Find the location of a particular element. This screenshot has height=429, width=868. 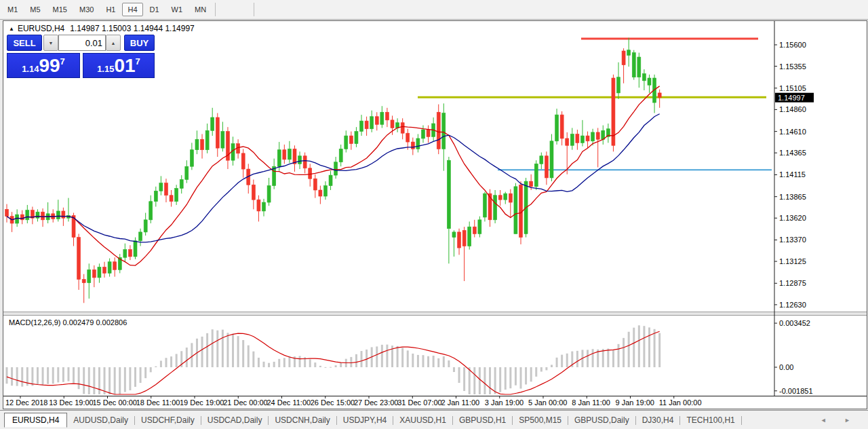

one-click-trade-panel: SELL ▼ ▲ BUY 1.14997 1.15017 is located at coordinates (81, 56).